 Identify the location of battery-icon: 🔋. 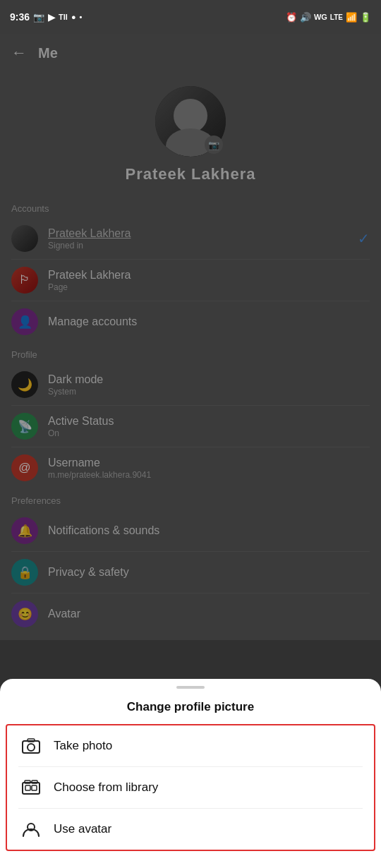
(365, 17).